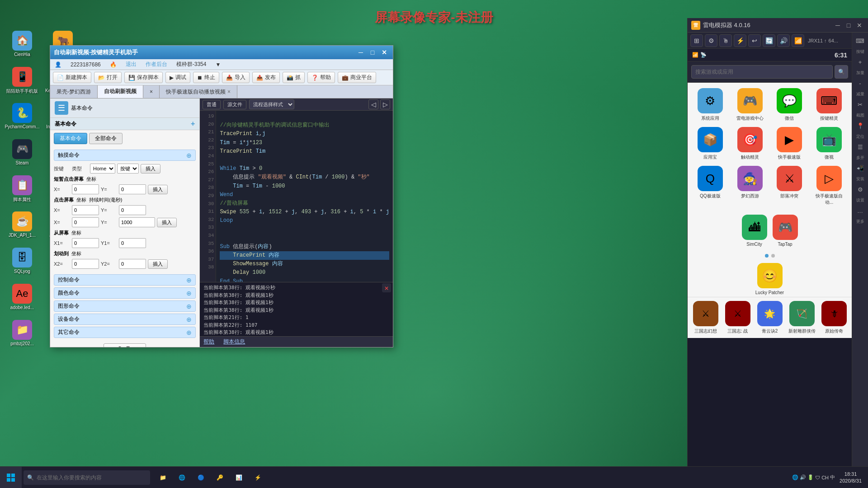 This screenshot has width=868, height=488. I want to click on taskbar-edge: 🌐, so click(182, 478).